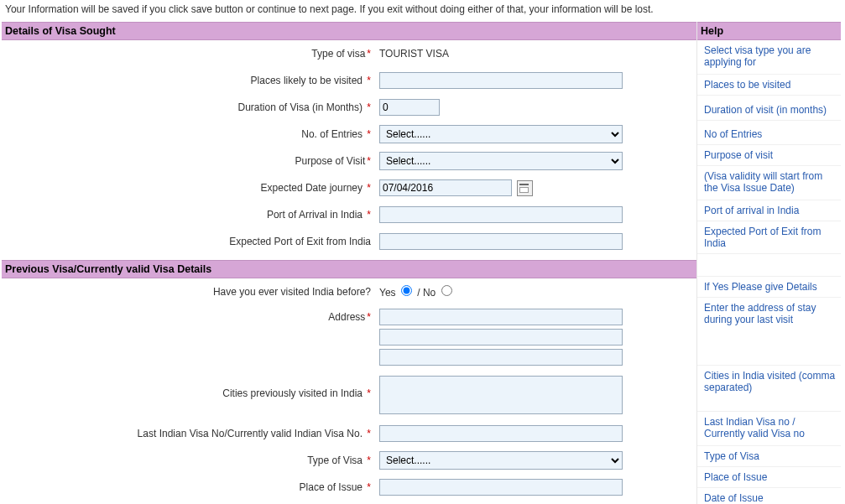  Describe the element at coordinates (347, 317) in the screenshot. I see `label-address: Address` at that location.